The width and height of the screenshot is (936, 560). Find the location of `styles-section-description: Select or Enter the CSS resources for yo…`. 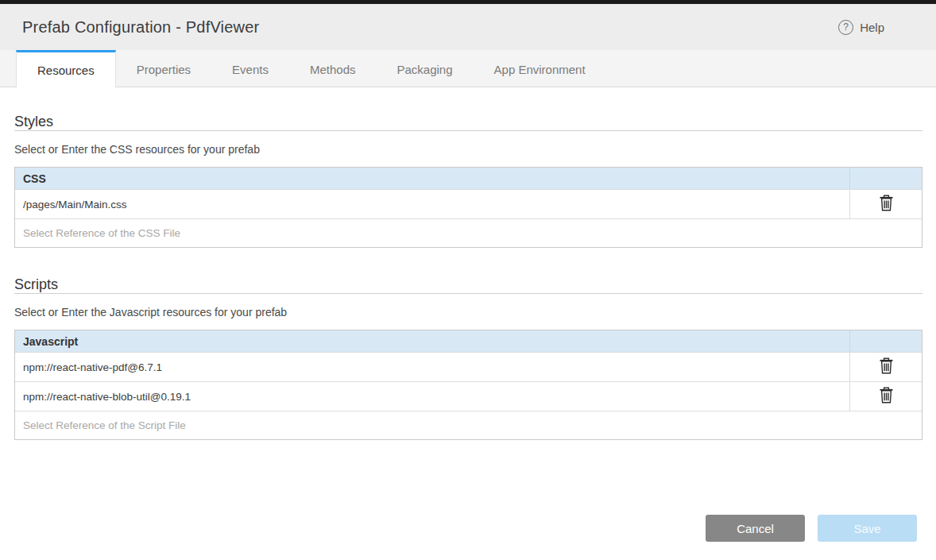

styles-section-description: Select or Enter the CSS resources for yo… is located at coordinates (469, 149).